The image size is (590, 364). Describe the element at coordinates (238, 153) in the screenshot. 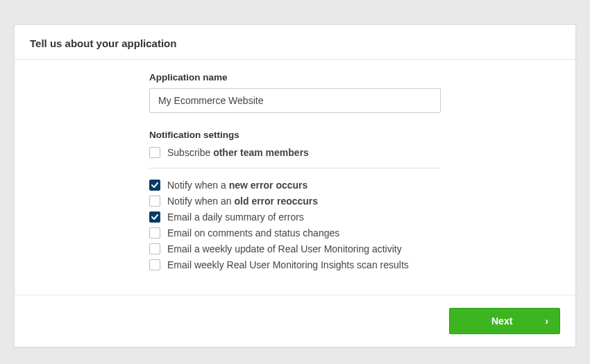

I see `subscribe-label: Subscribe other team members` at that location.